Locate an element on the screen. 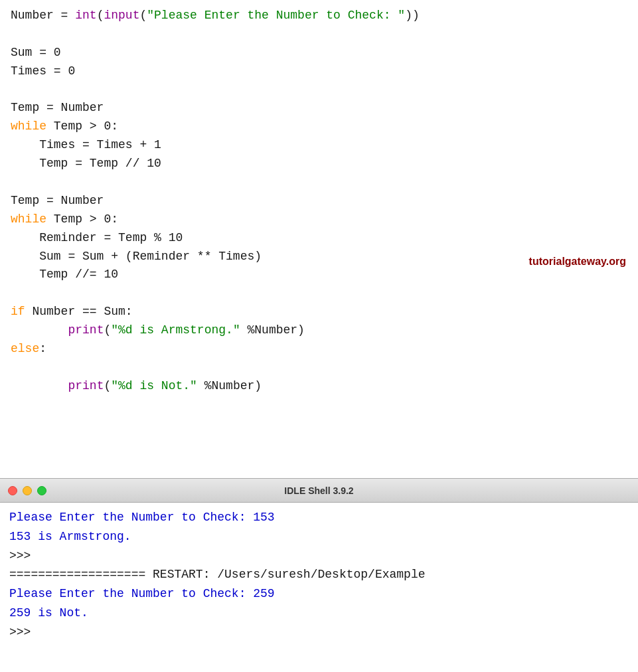 This screenshot has width=638, height=672. window-controls is located at coordinates (27, 491).